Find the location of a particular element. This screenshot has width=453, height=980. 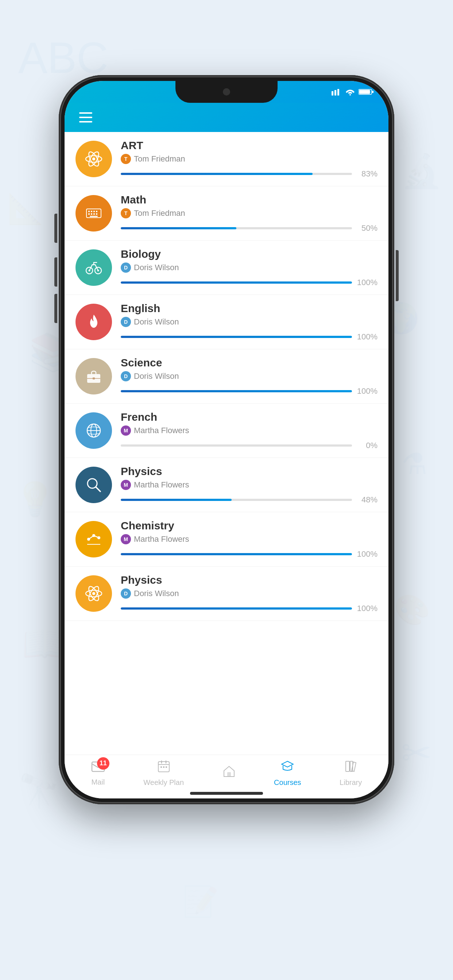

progress-pct-french: 0% is located at coordinates (367, 446).